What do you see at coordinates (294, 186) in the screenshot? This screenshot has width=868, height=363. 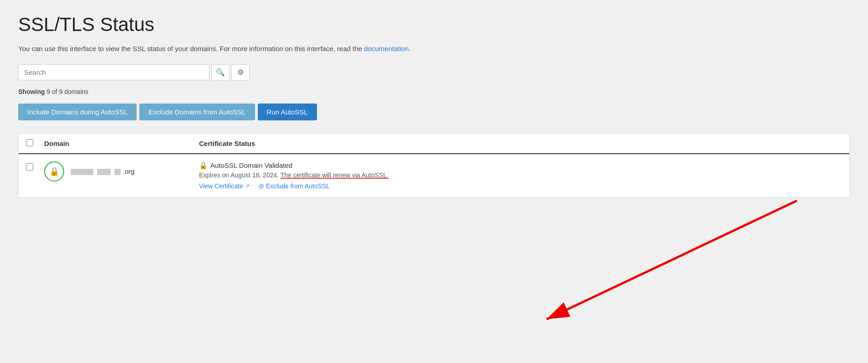 I see `exclude-from-autossl-link: ⊘ Exclude from AutoSSL` at bounding box center [294, 186].